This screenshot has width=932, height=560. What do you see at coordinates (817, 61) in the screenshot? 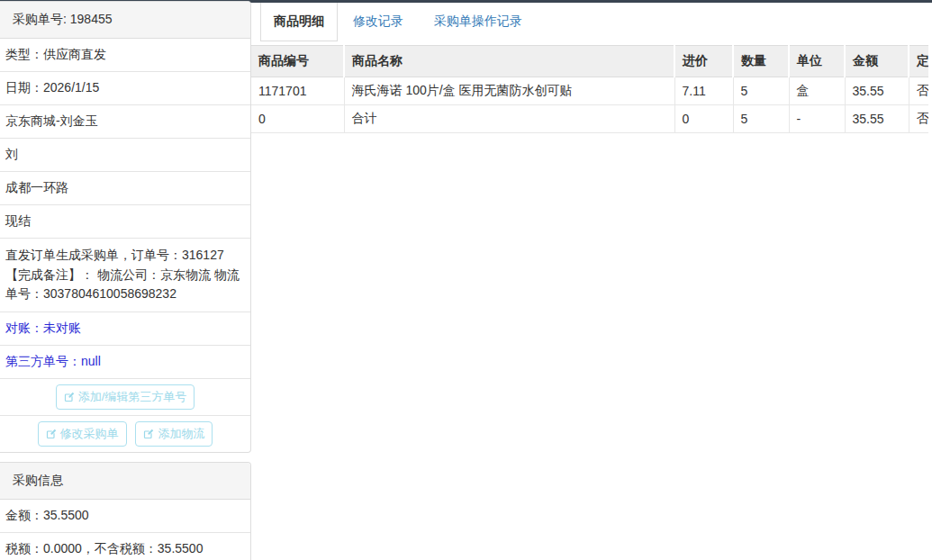
I see `col-unit: 单位` at bounding box center [817, 61].